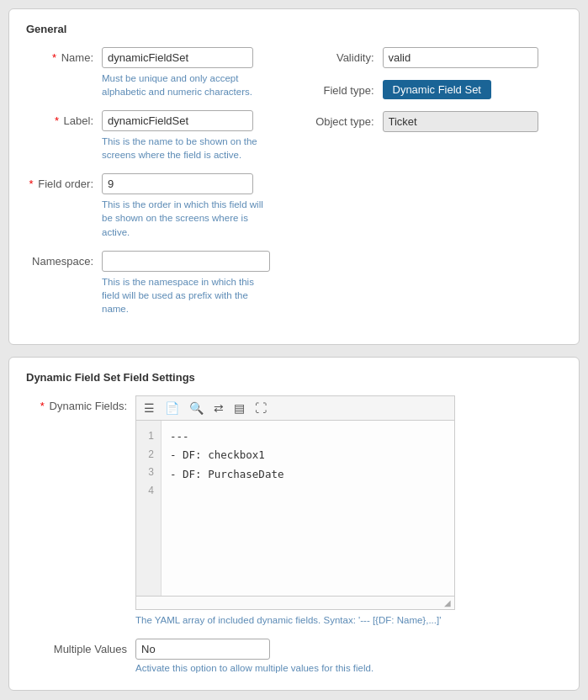  I want to click on dfs-section-title: Dynamic Field Set Field Settings, so click(294, 377).